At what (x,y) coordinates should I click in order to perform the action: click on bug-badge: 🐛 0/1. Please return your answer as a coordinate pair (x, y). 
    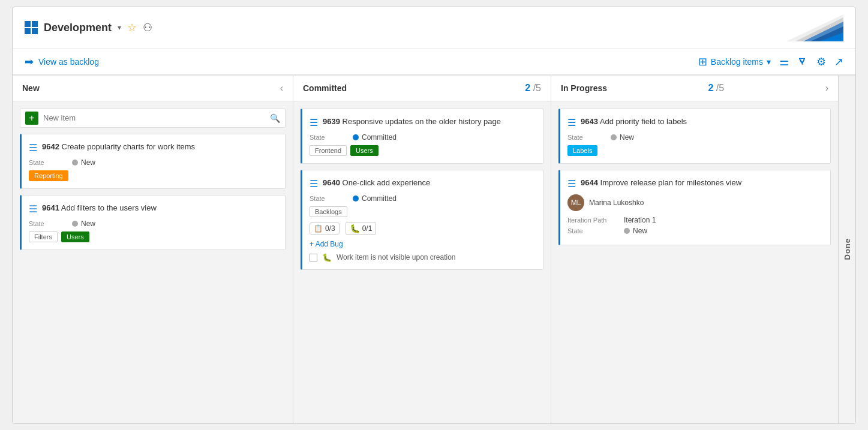
    Looking at the image, I should click on (361, 228).